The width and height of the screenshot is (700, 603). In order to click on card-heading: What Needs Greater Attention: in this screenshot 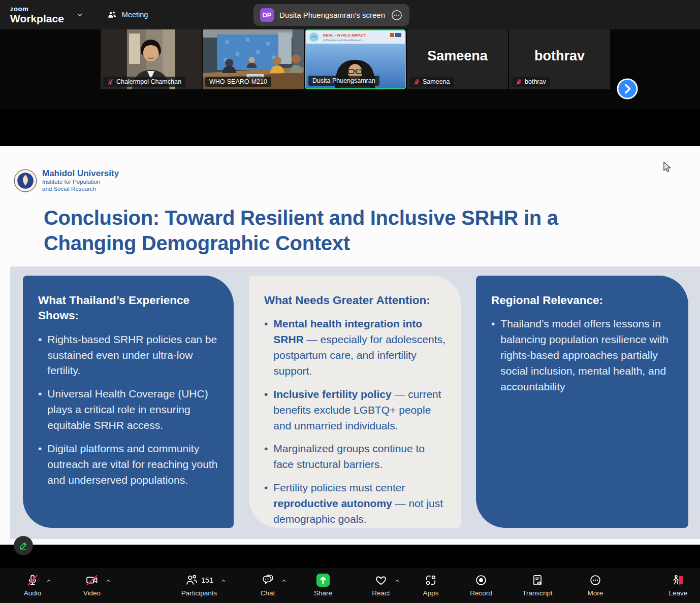, I will do `click(355, 300)`.